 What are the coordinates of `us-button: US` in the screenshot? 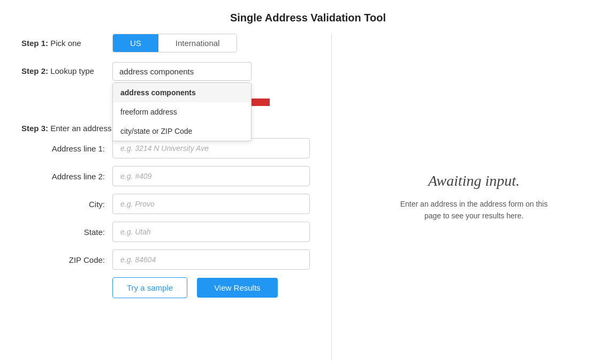 It's located at (136, 43).